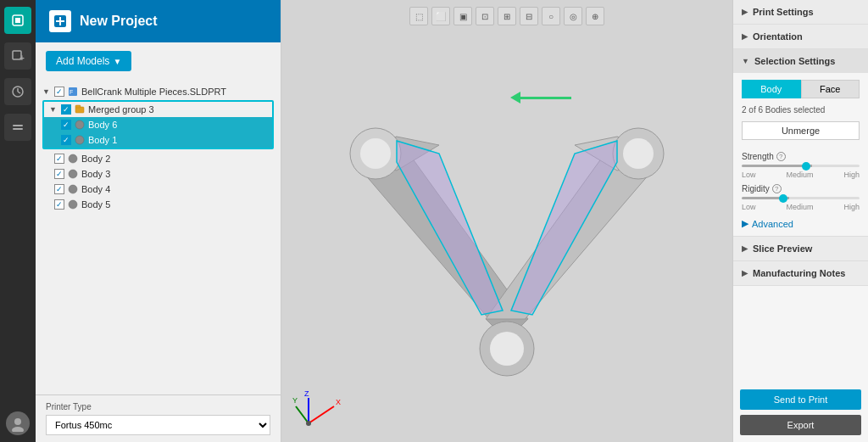  What do you see at coordinates (800, 36) in the screenshot?
I see `orientation-header: ▶ Orientation` at bounding box center [800, 36].